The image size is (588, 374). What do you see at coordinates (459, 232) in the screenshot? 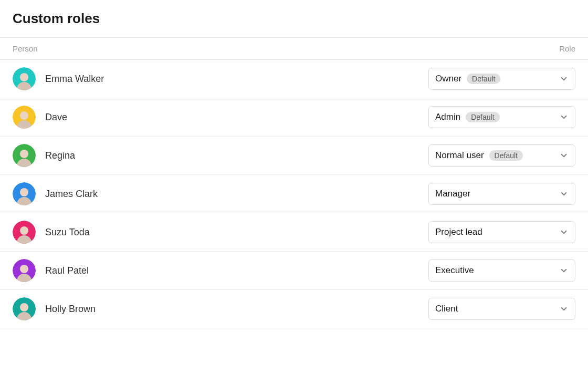
I see `role-label: Project lead` at bounding box center [459, 232].